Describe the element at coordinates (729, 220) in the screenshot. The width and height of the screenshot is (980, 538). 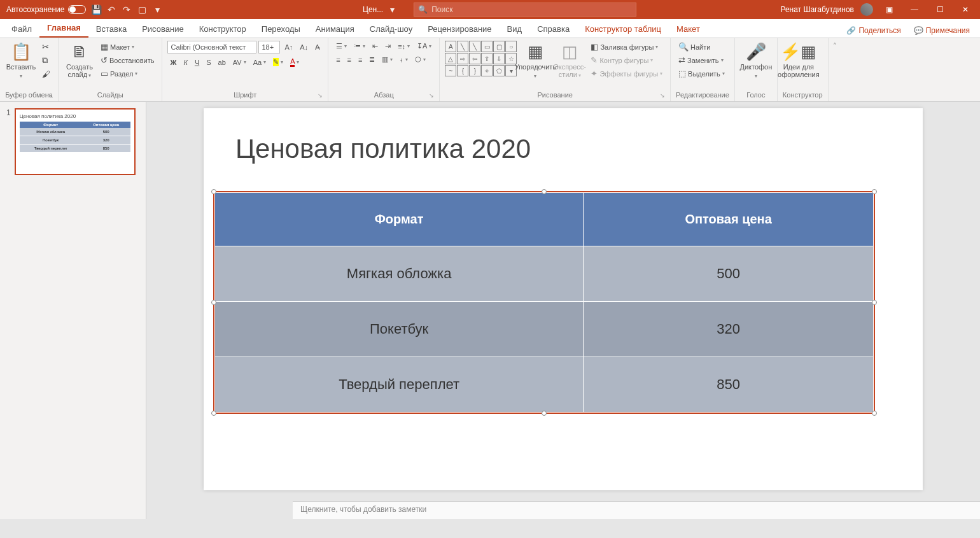
I see `header-price: Оптовая цена` at that location.